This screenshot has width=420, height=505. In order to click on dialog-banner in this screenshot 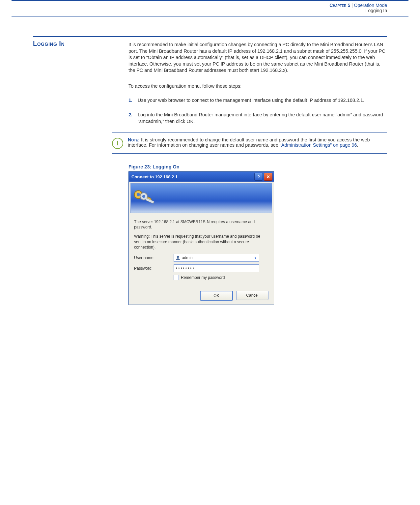, I will do `click(201, 198)`.